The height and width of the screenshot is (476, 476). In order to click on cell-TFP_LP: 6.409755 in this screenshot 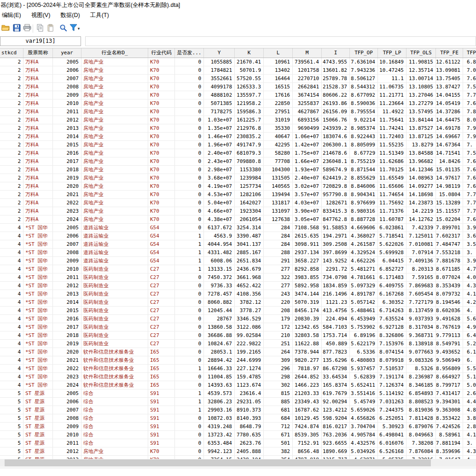, I will do `click(392, 286)`.